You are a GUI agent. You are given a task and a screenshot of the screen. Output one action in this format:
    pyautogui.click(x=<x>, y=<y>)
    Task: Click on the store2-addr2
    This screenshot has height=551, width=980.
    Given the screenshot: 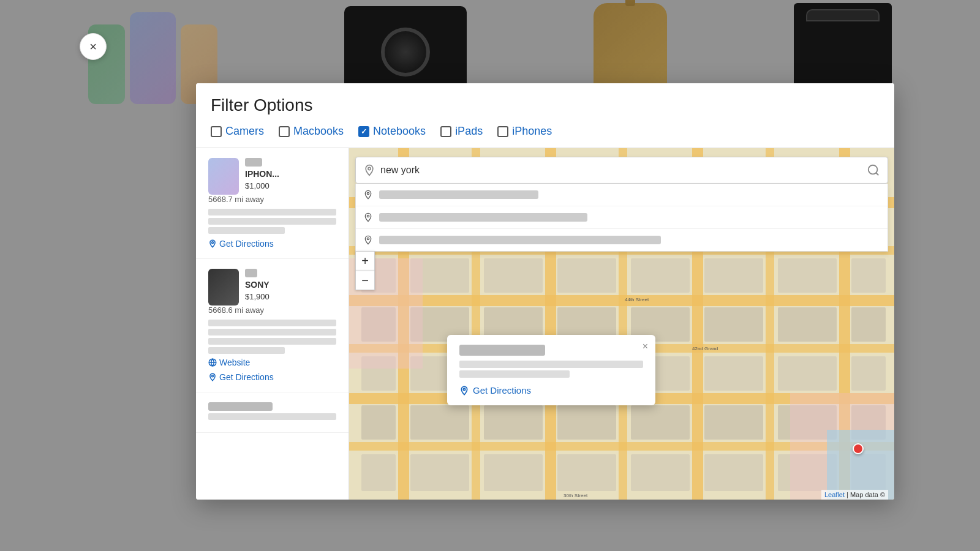 What is the action you would take?
    pyautogui.click(x=272, y=332)
    